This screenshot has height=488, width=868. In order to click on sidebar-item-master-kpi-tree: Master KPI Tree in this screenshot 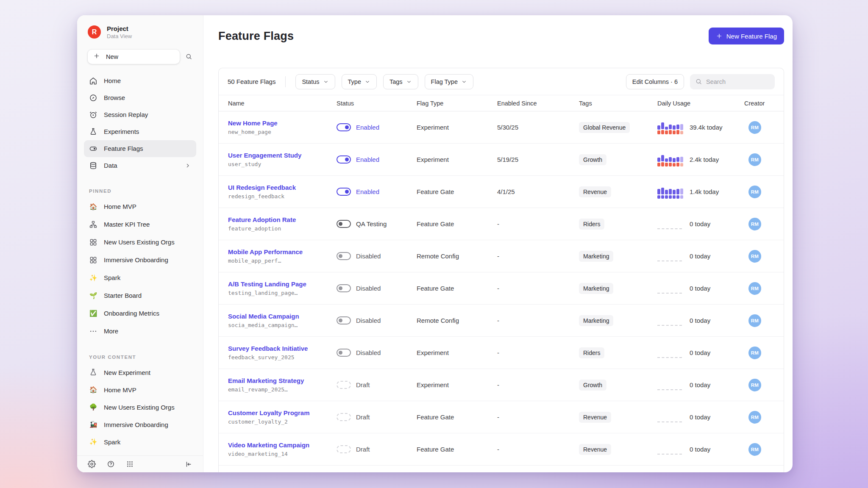, I will do `click(140, 225)`.